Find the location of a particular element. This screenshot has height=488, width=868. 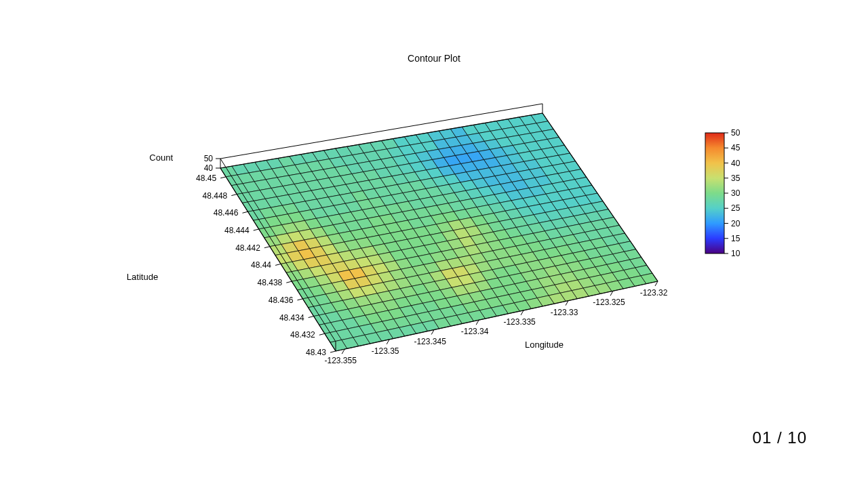

svg-text: -123.33 is located at coordinates (564, 312).